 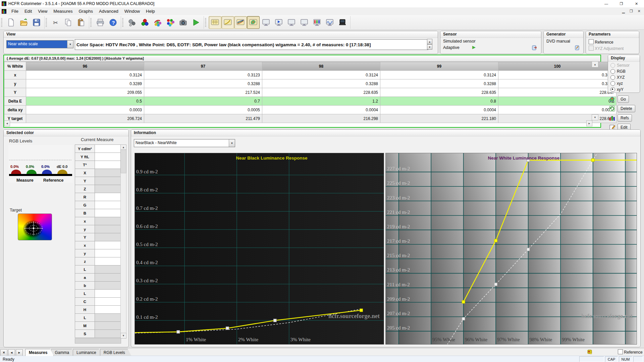 I want to click on table-cell: 0.0005, so click(x=203, y=110).